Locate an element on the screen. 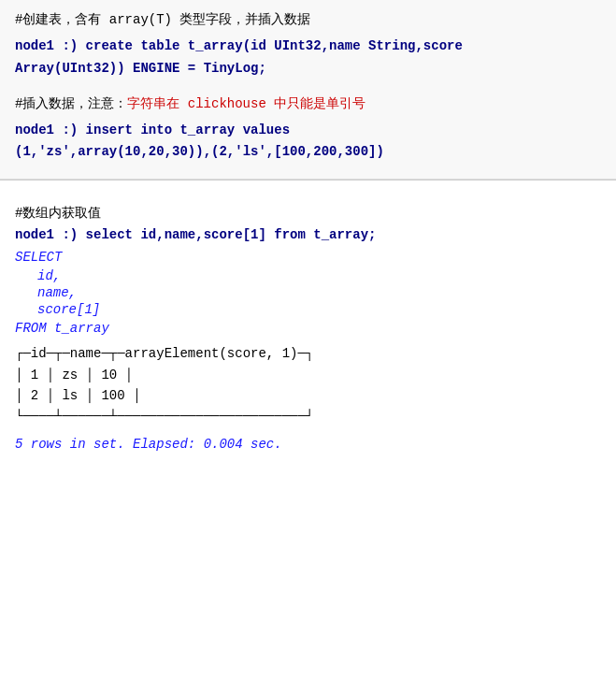 The image size is (616, 678). result-from-line: FROM t_array is located at coordinates (308, 328).